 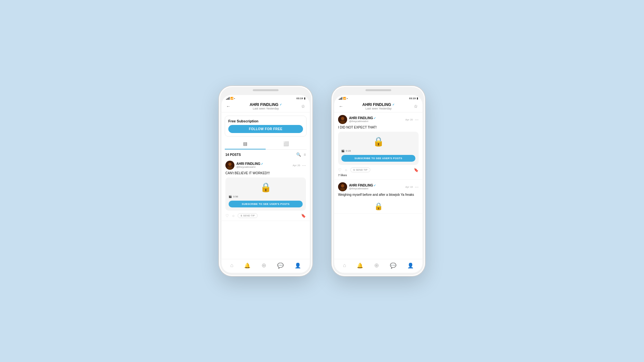 What do you see at coordinates (393, 265) in the screenshot?
I see `nav-chat-2: 💬` at bounding box center [393, 265].